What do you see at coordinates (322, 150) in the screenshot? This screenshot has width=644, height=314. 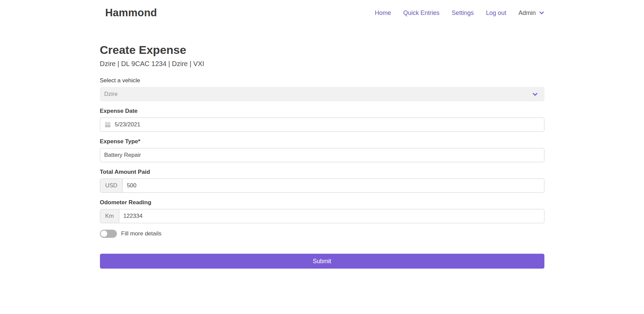 I see `expense-type-field-group: Expense Type*` at bounding box center [322, 150].